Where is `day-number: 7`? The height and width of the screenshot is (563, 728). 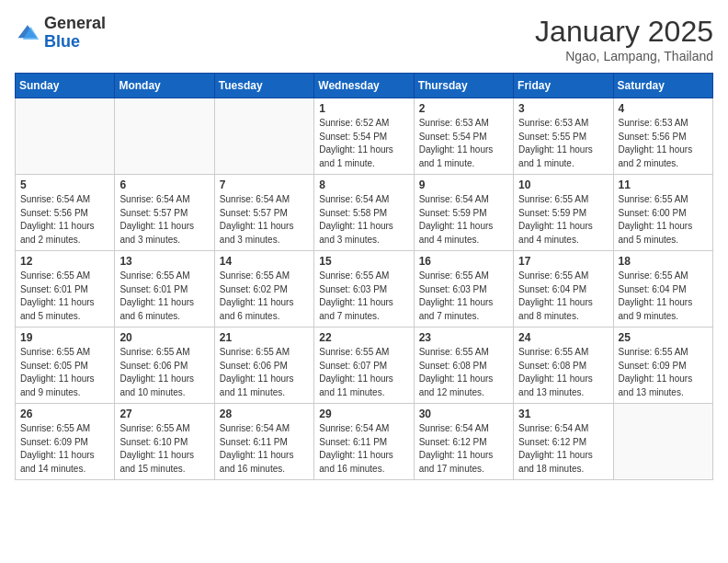 day-number: 7 is located at coordinates (265, 185).